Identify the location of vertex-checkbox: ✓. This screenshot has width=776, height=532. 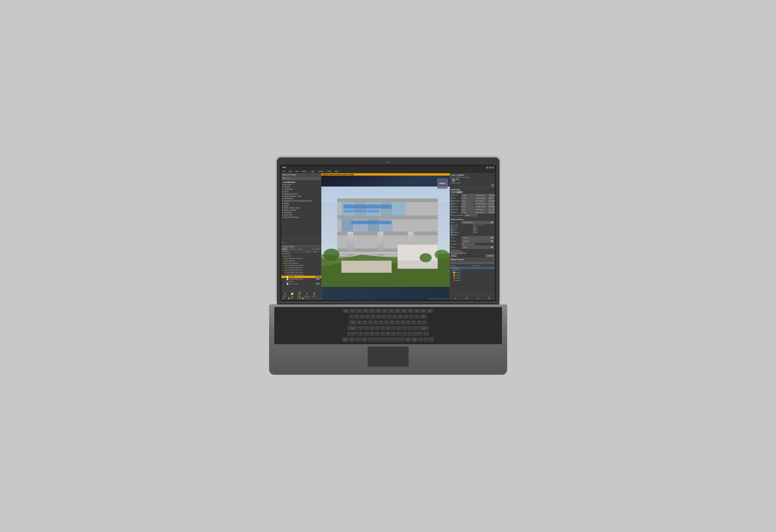
(452, 227).